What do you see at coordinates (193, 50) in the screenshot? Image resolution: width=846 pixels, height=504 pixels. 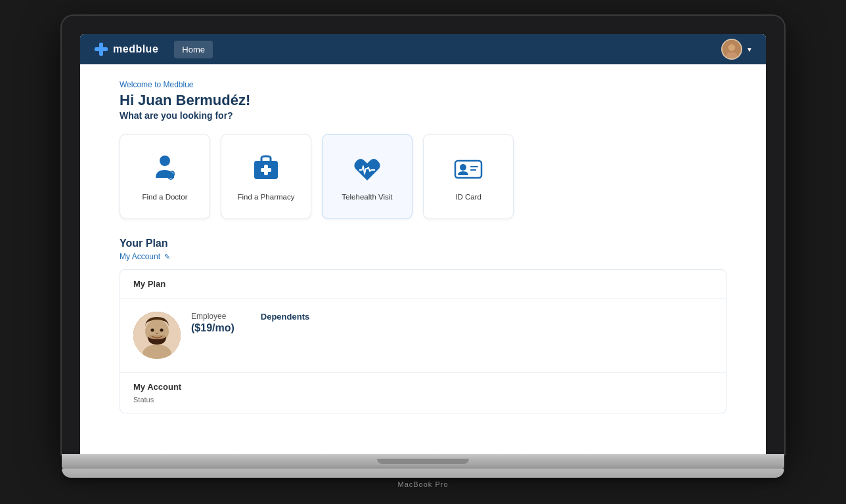 I see `nav-item-home: Home` at bounding box center [193, 50].